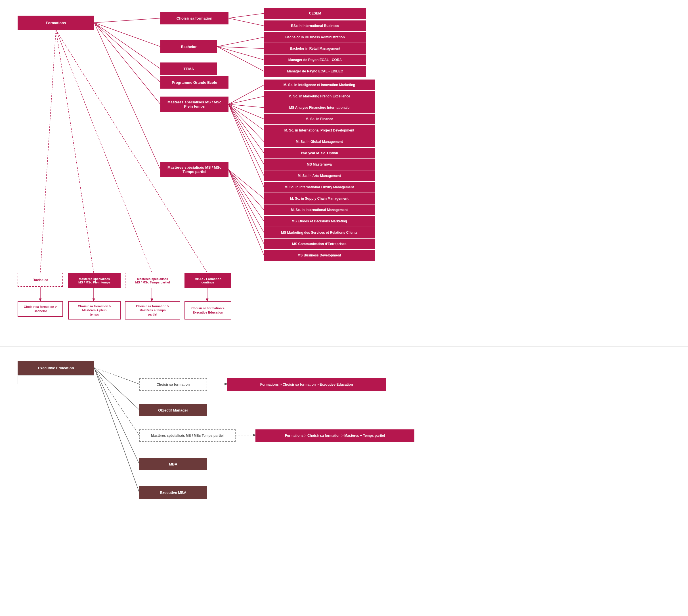 The height and width of the screenshot is (616, 688). What do you see at coordinates (335, 436) in the screenshot?
I see `masteres-partiel-link: Formations > Choisir sa formation > Mast…` at bounding box center [335, 436].